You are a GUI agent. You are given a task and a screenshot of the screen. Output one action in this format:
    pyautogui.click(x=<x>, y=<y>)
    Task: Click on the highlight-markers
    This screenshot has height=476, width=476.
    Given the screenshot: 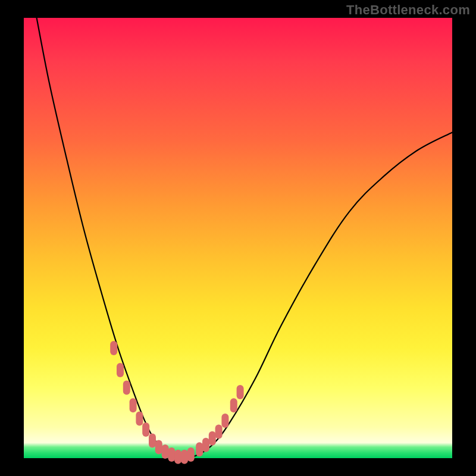 What is the action you would take?
    pyautogui.click(x=177, y=402)
    